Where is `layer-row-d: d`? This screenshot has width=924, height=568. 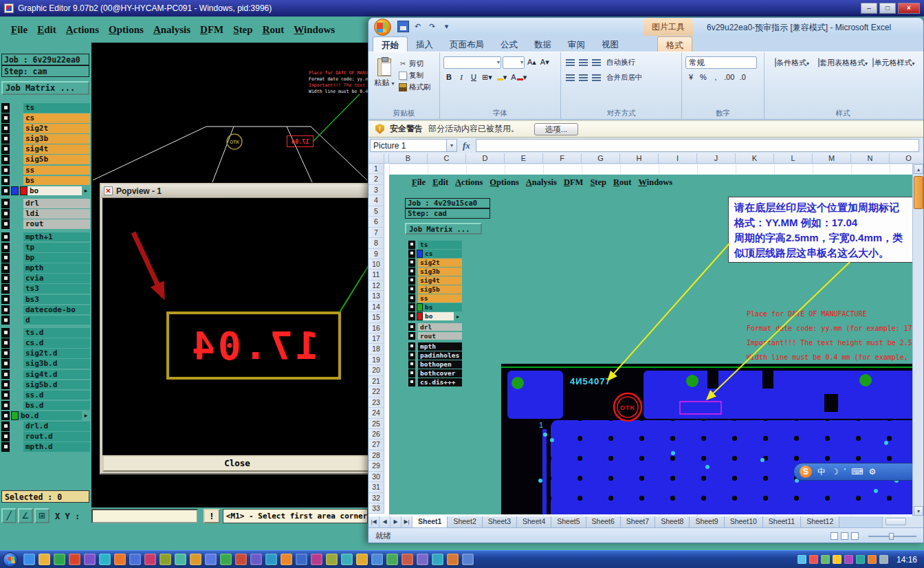 layer-row-d: d is located at coordinates (45, 320).